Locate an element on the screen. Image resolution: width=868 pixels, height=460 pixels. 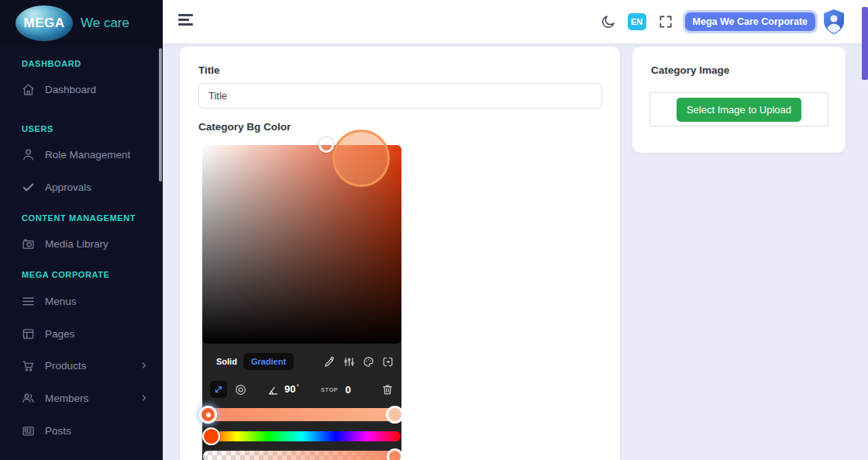
hue-slider-track is located at coordinates (302, 436).